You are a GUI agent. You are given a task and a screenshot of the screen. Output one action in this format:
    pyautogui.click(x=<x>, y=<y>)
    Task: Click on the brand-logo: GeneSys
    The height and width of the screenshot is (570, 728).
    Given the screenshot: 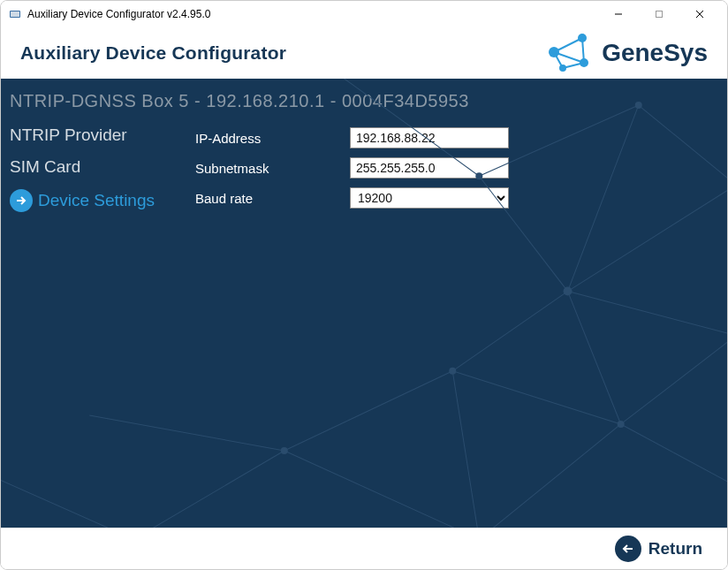 What is the action you would take?
    pyautogui.click(x=626, y=53)
    